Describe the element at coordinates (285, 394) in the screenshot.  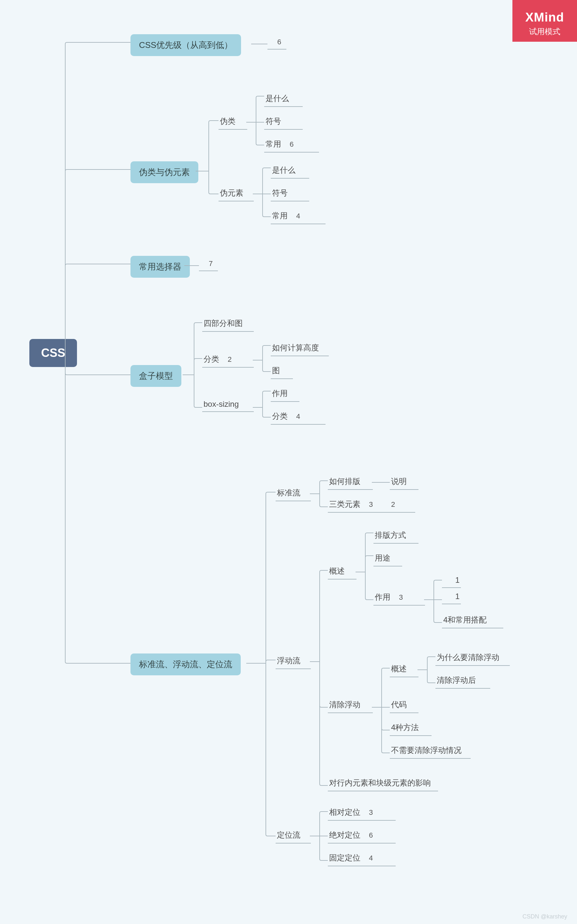
I see `leaf-bs-effect: 作用` at that location.